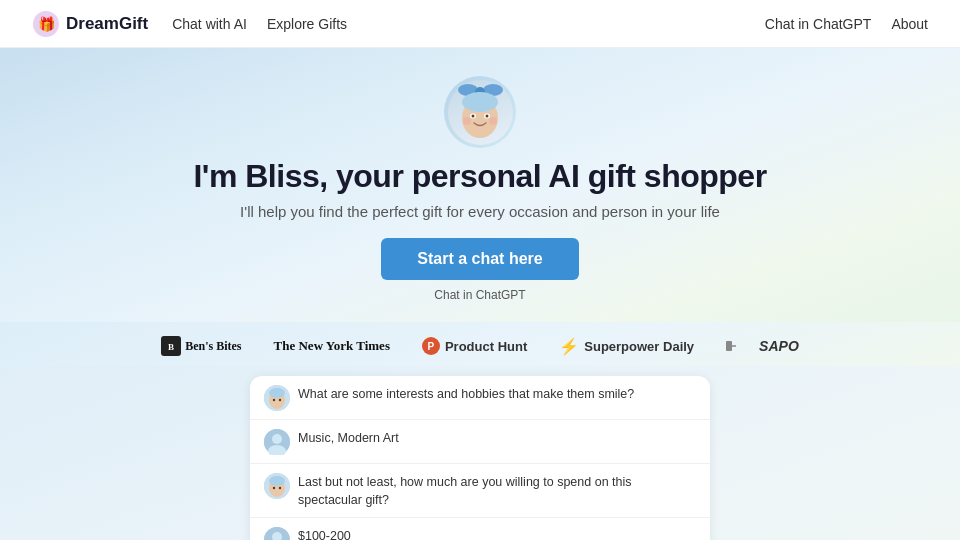 The height and width of the screenshot is (540, 960). What do you see at coordinates (332, 346) in the screenshot?
I see `nyt-label: The New York Times` at bounding box center [332, 346].